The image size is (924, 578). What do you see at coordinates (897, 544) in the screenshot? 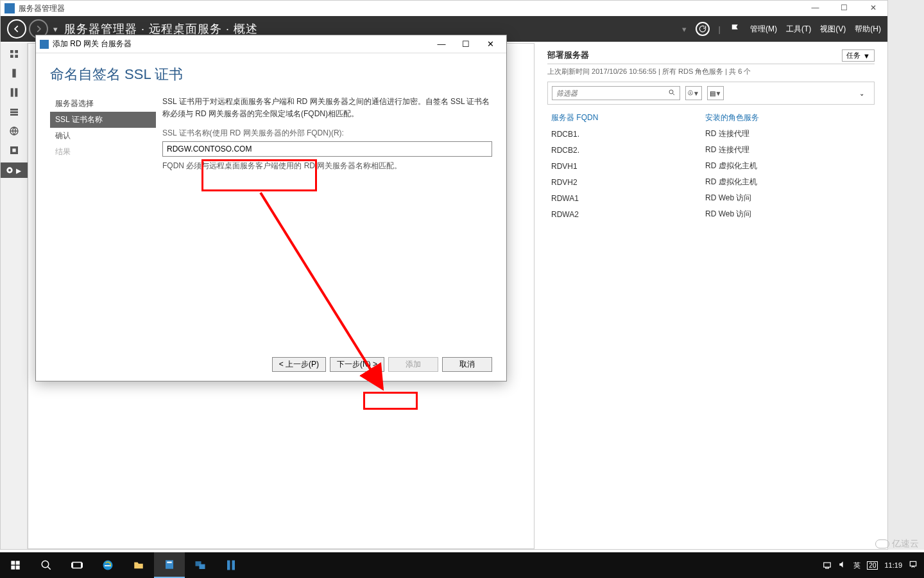
I see `watermark: 亿速云` at bounding box center [897, 544].